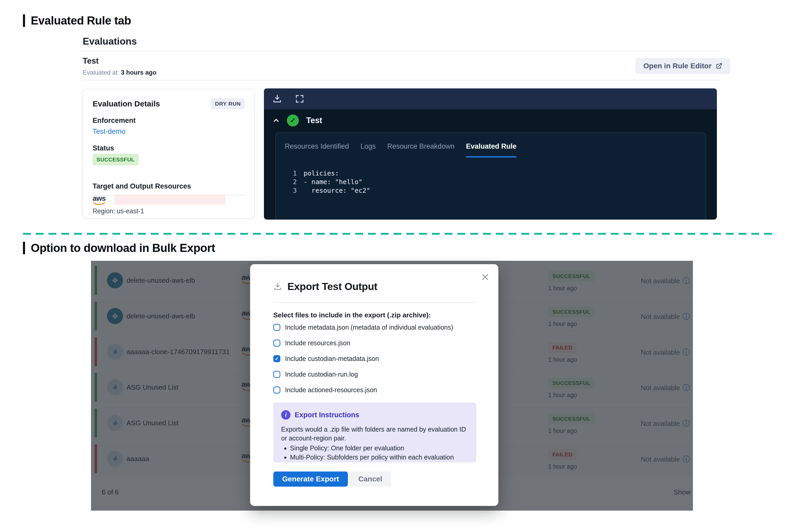  What do you see at coordinates (126, 104) in the screenshot?
I see `details-card-title: Evaluation Details` at bounding box center [126, 104].